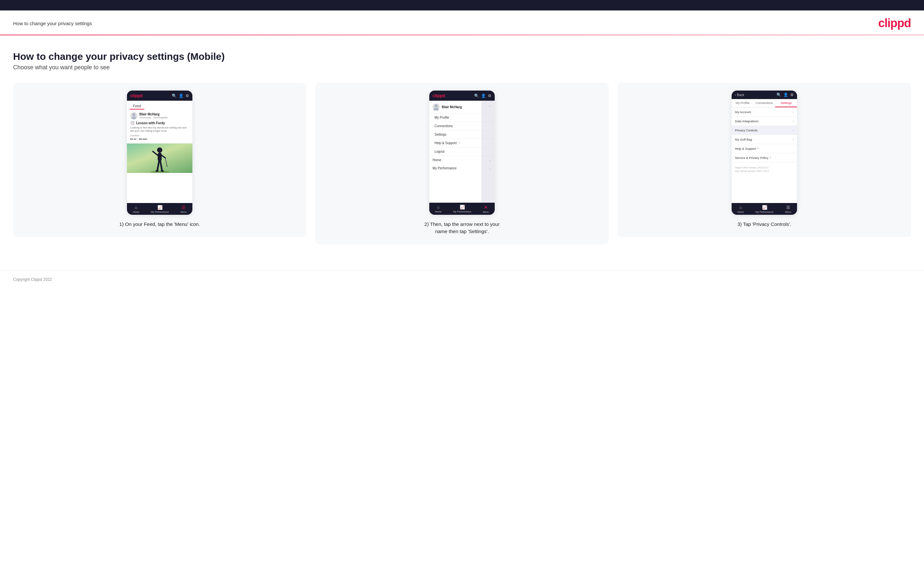 Image resolution: width=924 pixels, height=577 pixels. I want to click on step3-privacy-controls: Privacy Controls ›, so click(764, 131).